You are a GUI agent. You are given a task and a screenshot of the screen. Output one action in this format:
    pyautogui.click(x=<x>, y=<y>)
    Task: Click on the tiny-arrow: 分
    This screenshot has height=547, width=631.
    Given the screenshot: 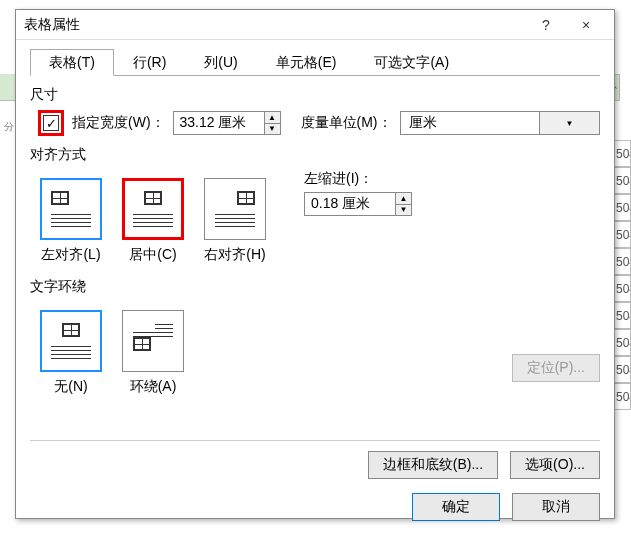 What is the action you would take?
    pyautogui.click(x=9, y=127)
    